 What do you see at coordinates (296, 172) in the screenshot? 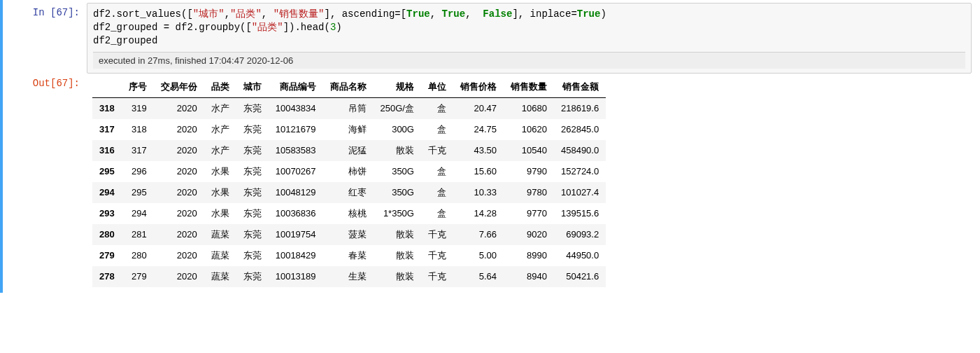
I see `cell: 10070267` at bounding box center [296, 172].